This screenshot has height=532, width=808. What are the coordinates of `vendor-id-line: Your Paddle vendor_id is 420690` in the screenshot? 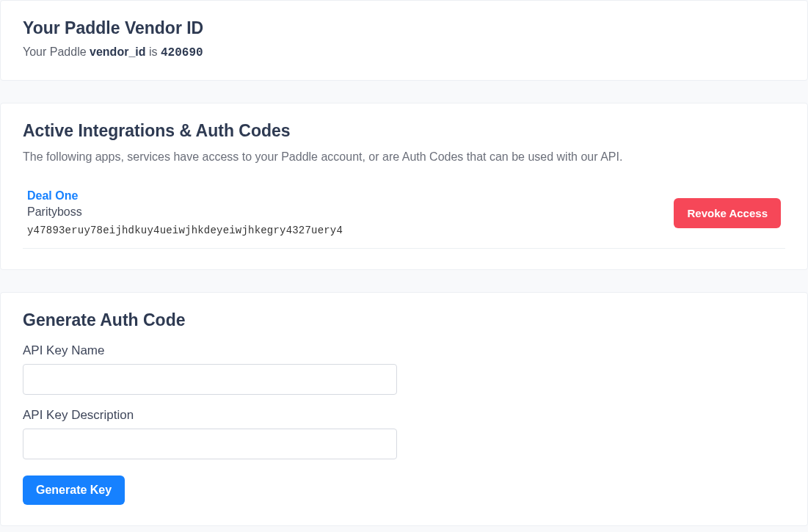 It's located at (404, 53).